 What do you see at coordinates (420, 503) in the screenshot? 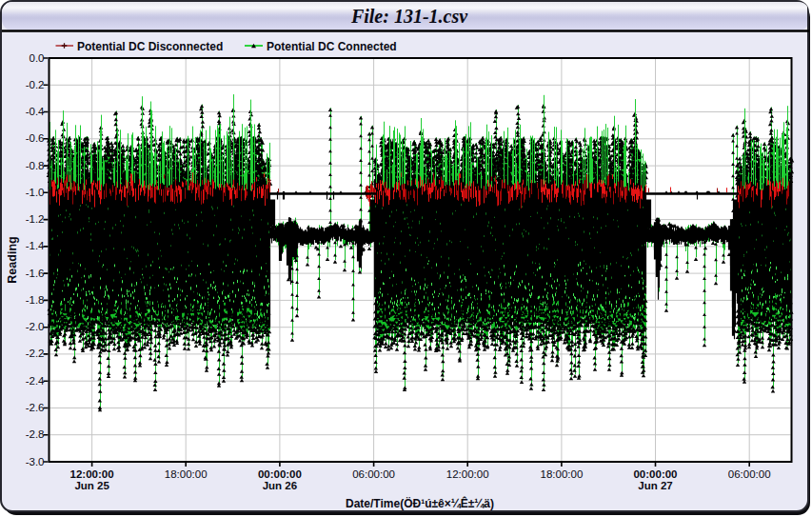
I see `svg-text: Date/Time(ÖÐ¹ú±ê×¼Ê±¼ä)` at bounding box center [420, 503].